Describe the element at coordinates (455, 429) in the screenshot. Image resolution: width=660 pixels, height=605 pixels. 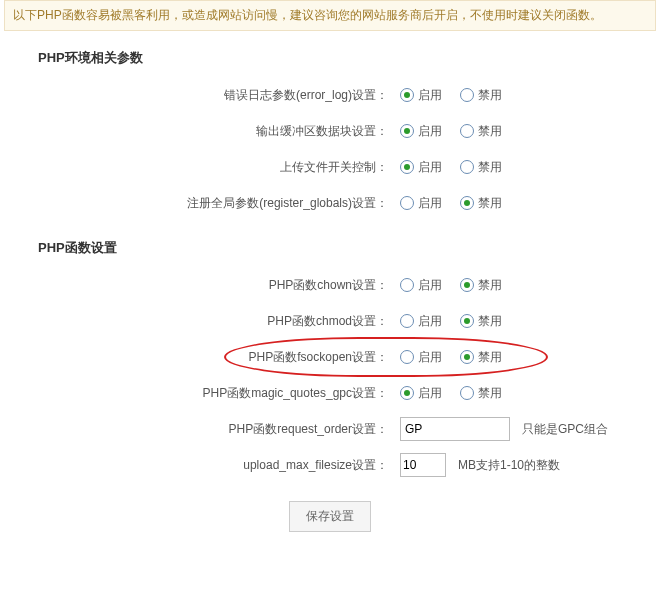
I see `input-request-order` at that location.